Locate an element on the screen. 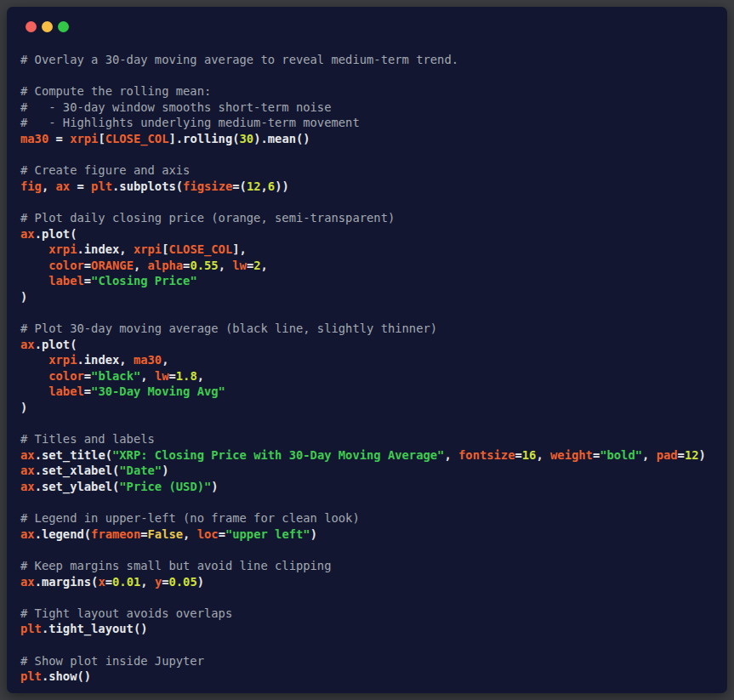 This screenshot has height=700, width=734. code-line: label="30-Day Moving Avg" is located at coordinates (371, 391).